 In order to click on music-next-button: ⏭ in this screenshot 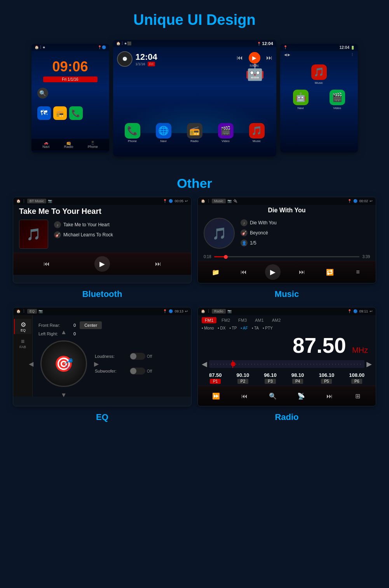, I will do `click(302, 272)`.